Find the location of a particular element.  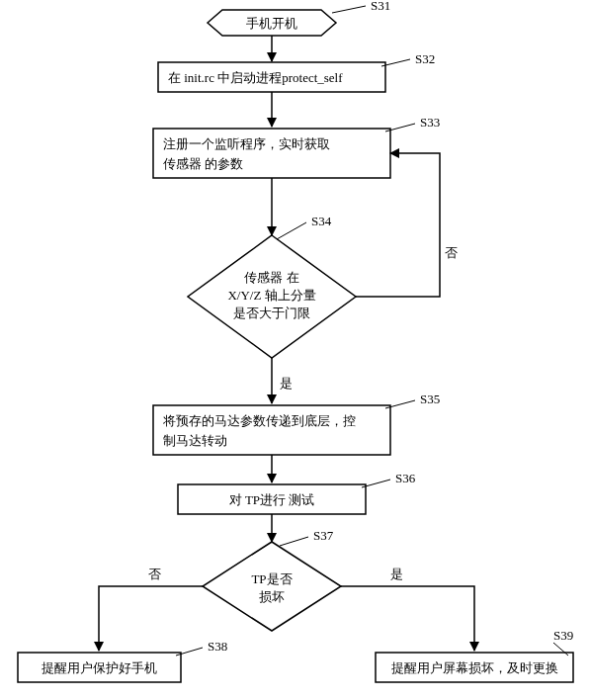

s37-line2: 损坏 is located at coordinates (272, 597).